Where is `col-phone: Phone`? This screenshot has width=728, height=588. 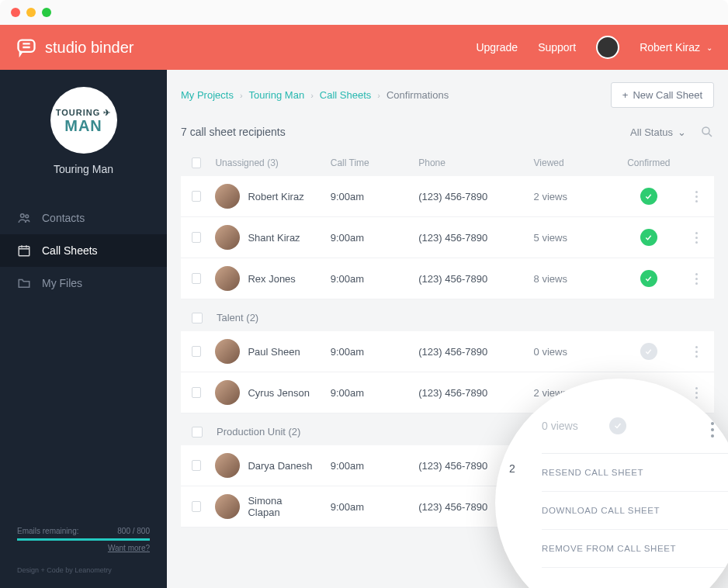 col-phone: Phone is located at coordinates (469, 163).